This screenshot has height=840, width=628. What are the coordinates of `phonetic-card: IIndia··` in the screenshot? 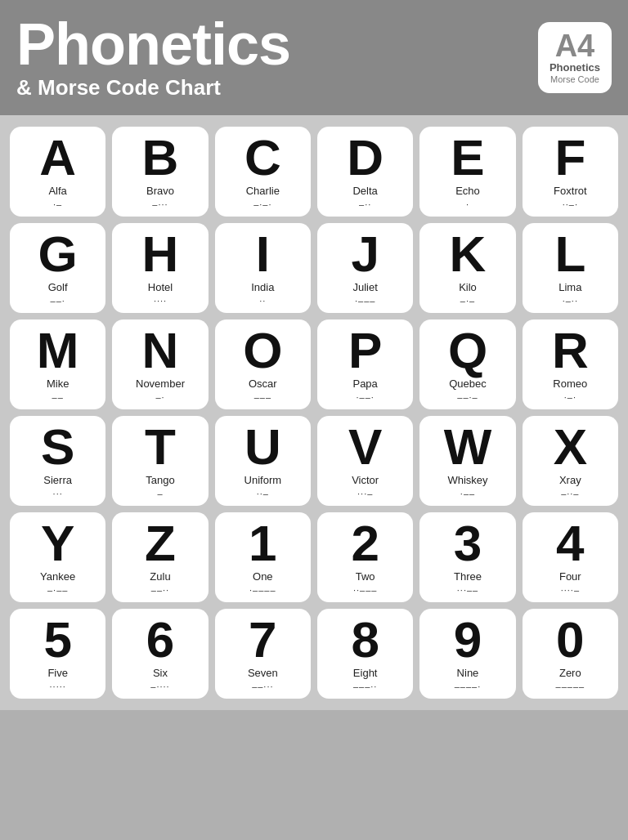 It's located at (263, 268).